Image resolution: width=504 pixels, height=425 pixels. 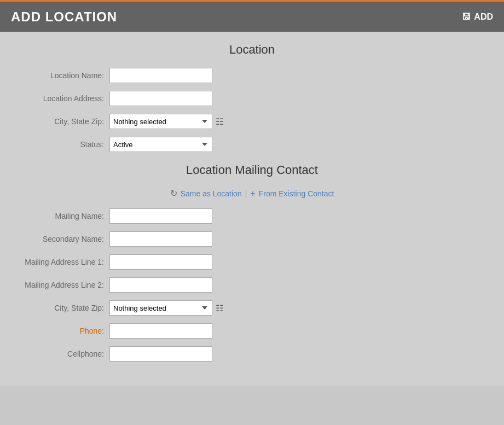 I want to click on mailing-city-state-zip-group: City, State Zip: Nothing selected ☷, so click(x=252, y=308).